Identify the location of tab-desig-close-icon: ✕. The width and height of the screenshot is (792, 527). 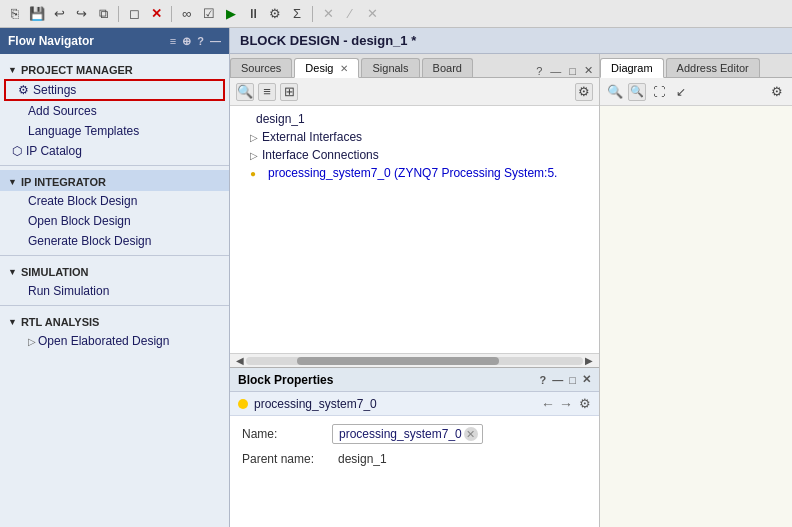
(344, 68).